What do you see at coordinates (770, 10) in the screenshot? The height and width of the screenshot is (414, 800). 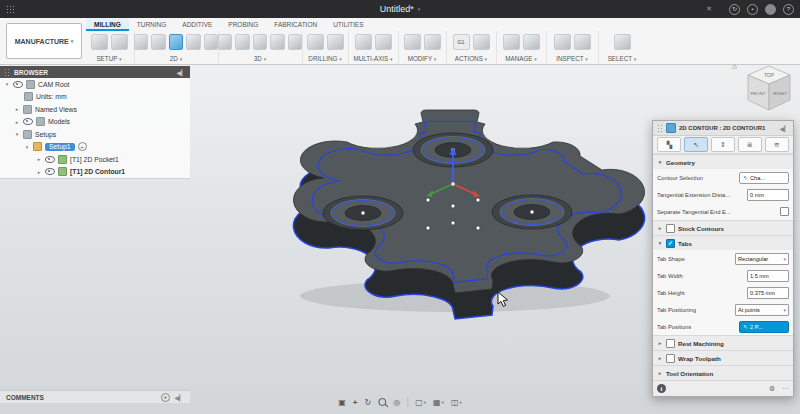 I see `user-avatar` at bounding box center [770, 10].